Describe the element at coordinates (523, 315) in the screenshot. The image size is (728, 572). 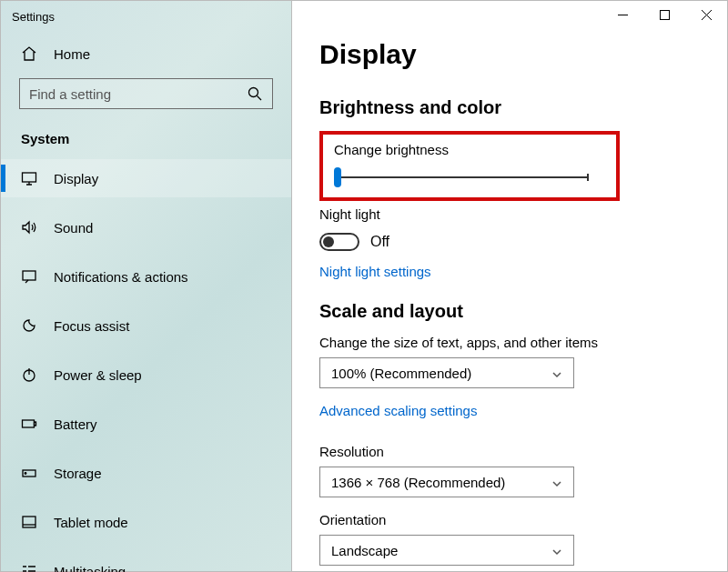
I see `scale-section-title: Scale and layout` at that location.